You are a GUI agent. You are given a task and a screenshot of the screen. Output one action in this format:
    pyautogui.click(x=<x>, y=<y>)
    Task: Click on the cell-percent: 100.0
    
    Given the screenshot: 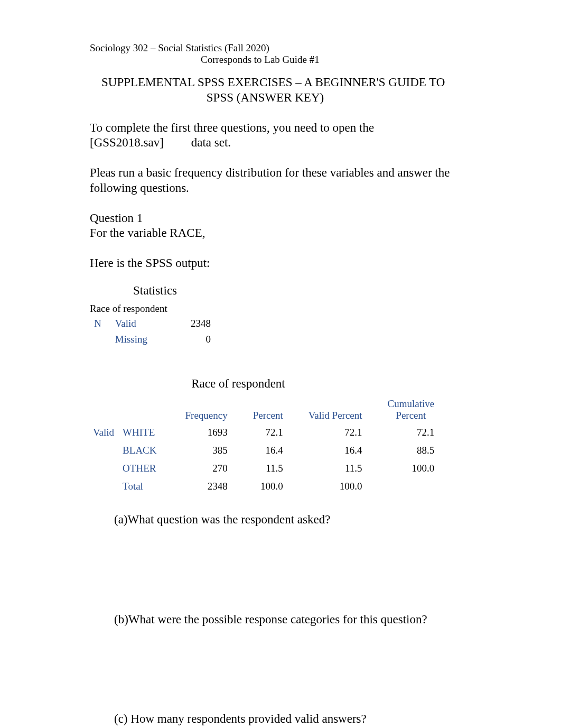 What is the action you would take?
    pyautogui.click(x=268, y=486)
    